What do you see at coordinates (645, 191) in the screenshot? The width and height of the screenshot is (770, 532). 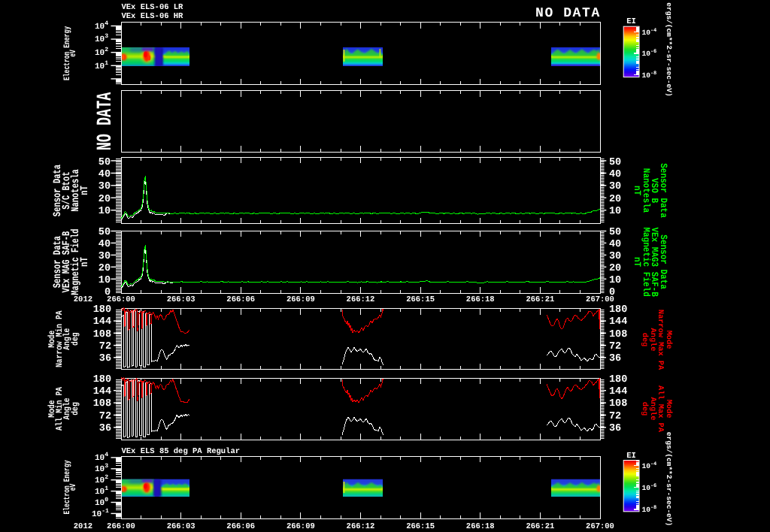 I see `svg-text: Nanotesla` at bounding box center [645, 191].